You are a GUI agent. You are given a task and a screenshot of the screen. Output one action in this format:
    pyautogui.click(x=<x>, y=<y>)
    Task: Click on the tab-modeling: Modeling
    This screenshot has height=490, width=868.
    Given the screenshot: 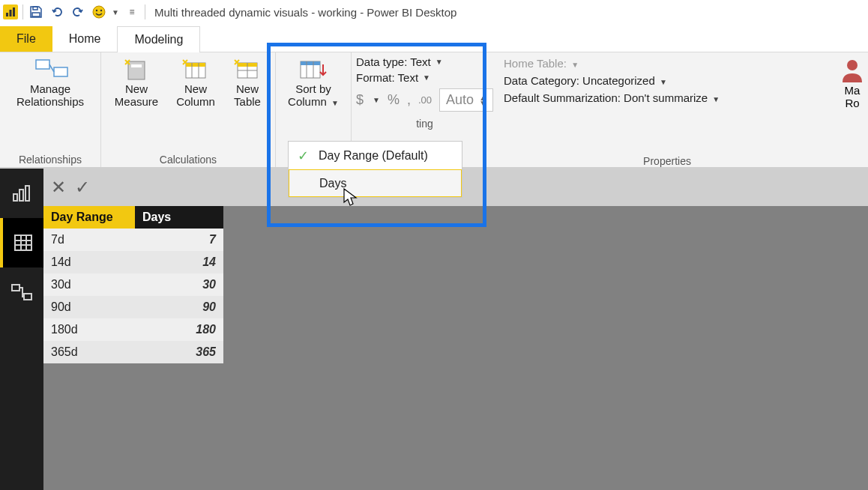 What is the action you would take?
    pyautogui.click(x=159, y=39)
    